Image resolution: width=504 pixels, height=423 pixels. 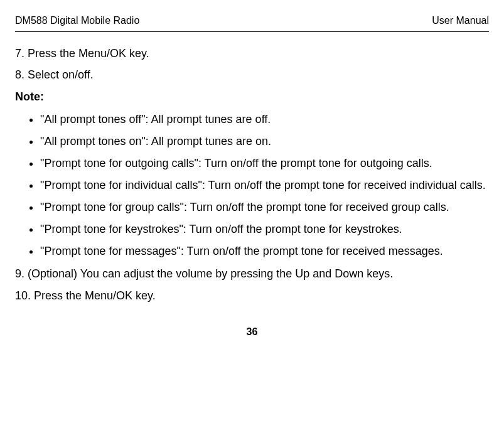 What do you see at coordinates (252, 97) in the screenshot?
I see `note-label: Note:` at bounding box center [252, 97].